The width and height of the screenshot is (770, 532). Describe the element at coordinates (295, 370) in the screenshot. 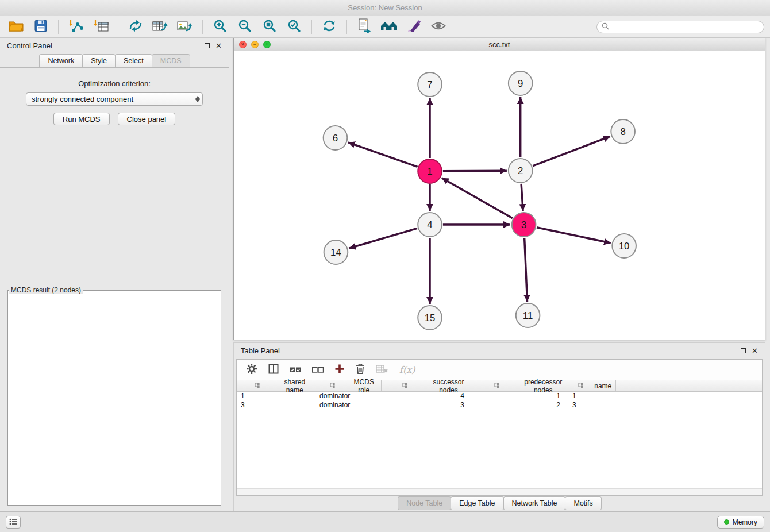

I see `checked-boxes-icon` at that location.